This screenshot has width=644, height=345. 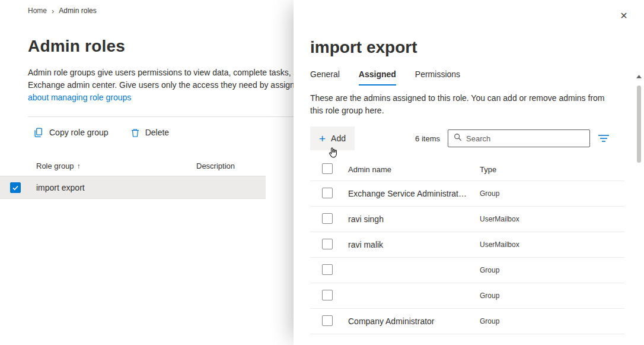 What do you see at coordinates (468, 29) in the screenshot?
I see `panel-title: import export` at bounding box center [468, 29].